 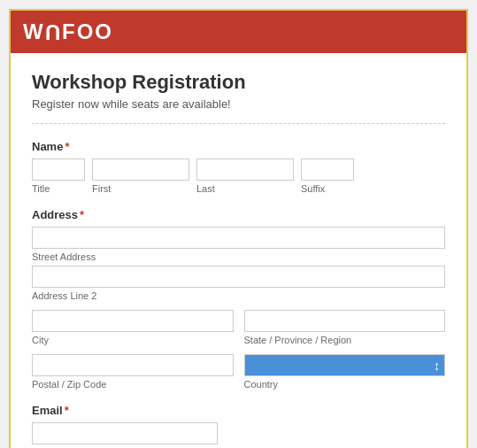 What do you see at coordinates (239, 276) in the screenshot?
I see `address2-input` at bounding box center [239, 276].